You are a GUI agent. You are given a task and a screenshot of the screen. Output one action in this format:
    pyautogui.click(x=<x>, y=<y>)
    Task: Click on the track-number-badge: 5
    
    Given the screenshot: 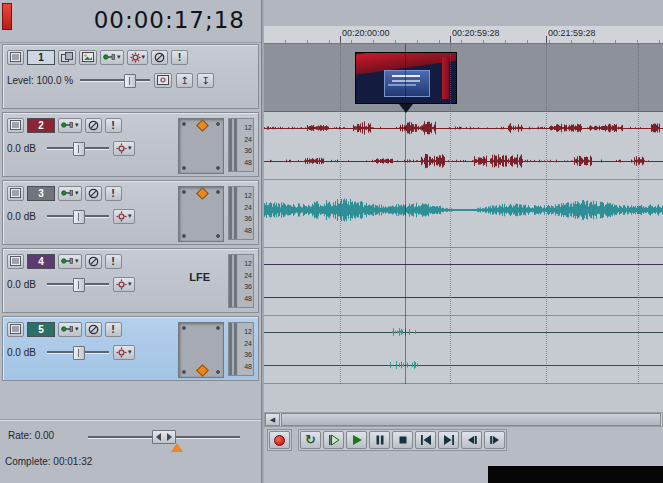 What is the action you would take?
    pyautogui.click(x=41, y=330)
    